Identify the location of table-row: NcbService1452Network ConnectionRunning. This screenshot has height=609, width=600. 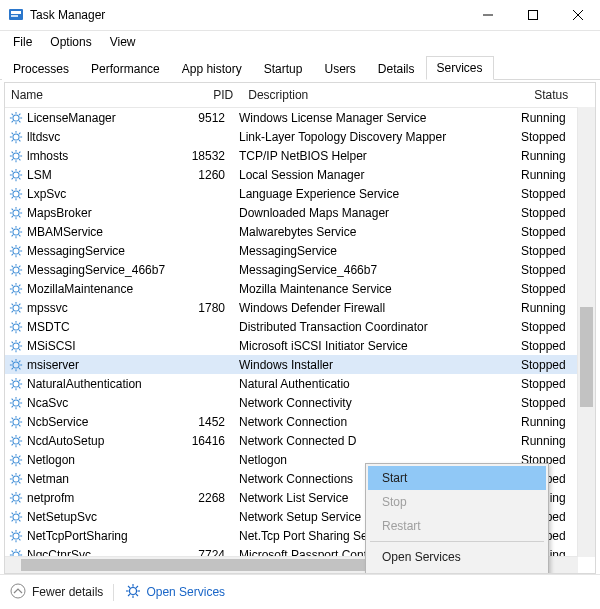
(300, 422).